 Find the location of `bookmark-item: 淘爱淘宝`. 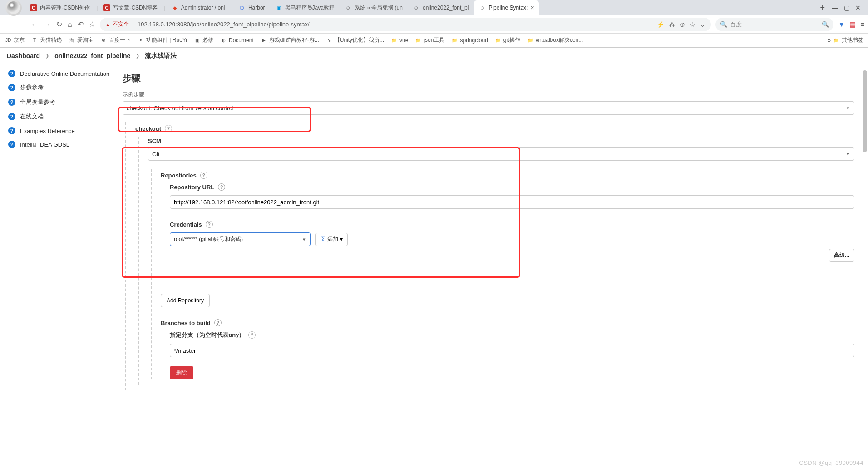

bookmark-item: 淘爱淘宝 is located at coordinates (81, 40).